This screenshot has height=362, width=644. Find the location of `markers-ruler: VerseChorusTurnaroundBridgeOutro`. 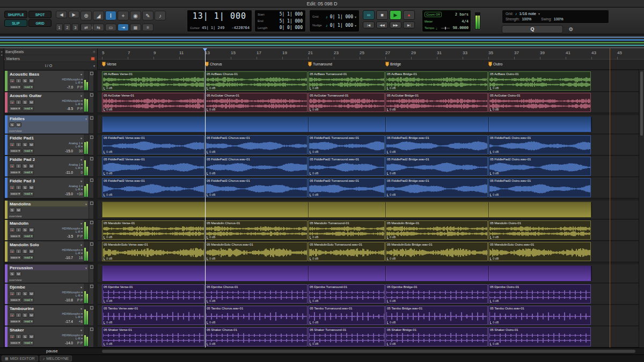

markers-ruler: VerseChorusTurnaroundBridgeOutro is located at coordinates (371, 64).